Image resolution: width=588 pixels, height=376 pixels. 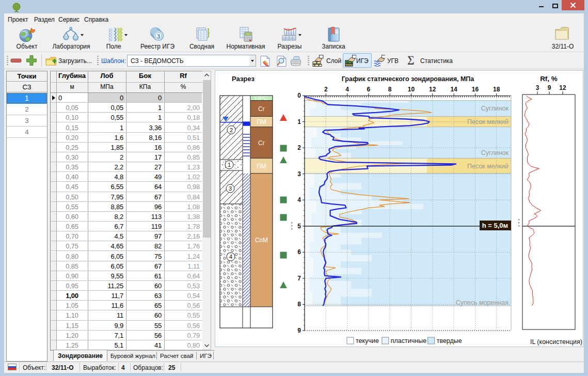 What do you see at coordinates (244, 79) in the screenshot?
I see `svg-text: Разрез` at bounding box center [244, 79].